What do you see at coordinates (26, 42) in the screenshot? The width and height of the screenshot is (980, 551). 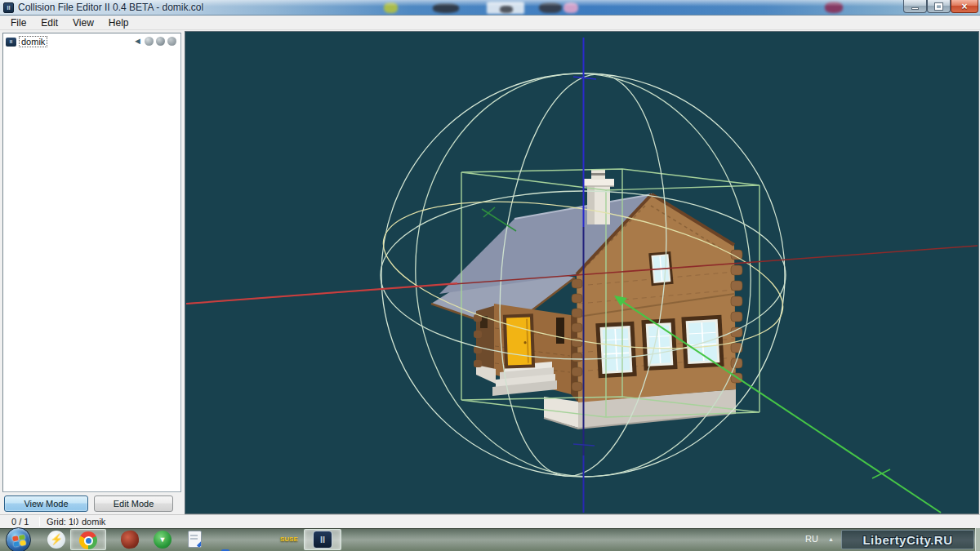 I see `tree-item-domik: II domik` at bounding box center [26, 42].